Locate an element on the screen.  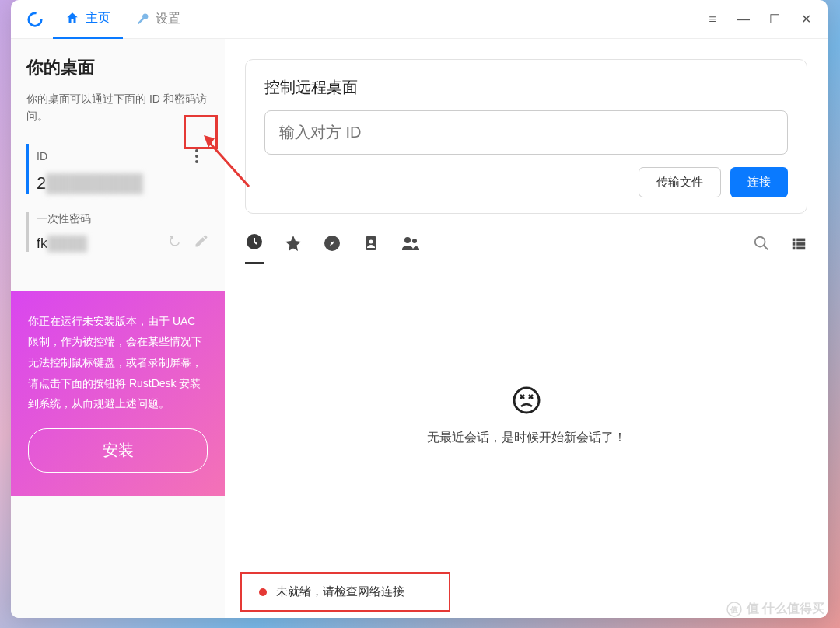
recent-tab is located at coordinates (254, 249).